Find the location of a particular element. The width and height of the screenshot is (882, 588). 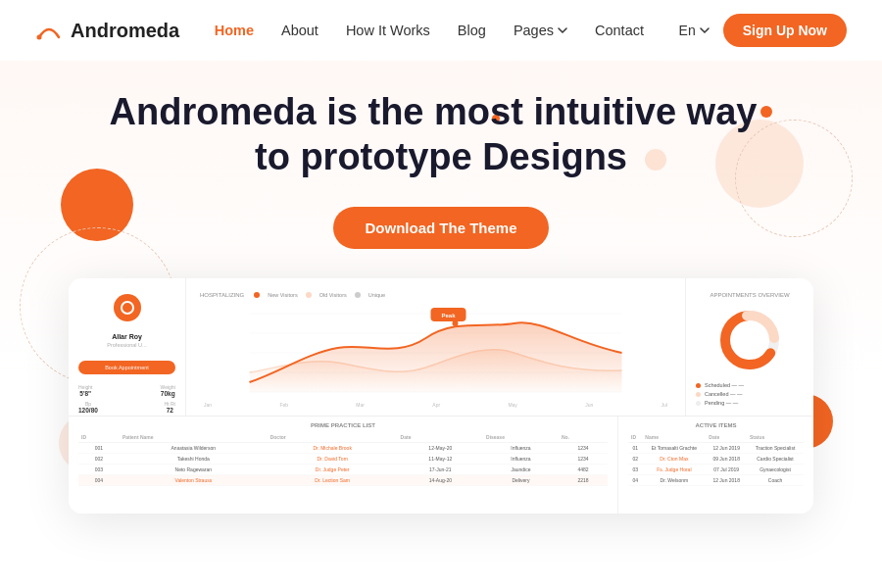

chart-title: HOSPITALIZING is located at coordinates (221, 295).